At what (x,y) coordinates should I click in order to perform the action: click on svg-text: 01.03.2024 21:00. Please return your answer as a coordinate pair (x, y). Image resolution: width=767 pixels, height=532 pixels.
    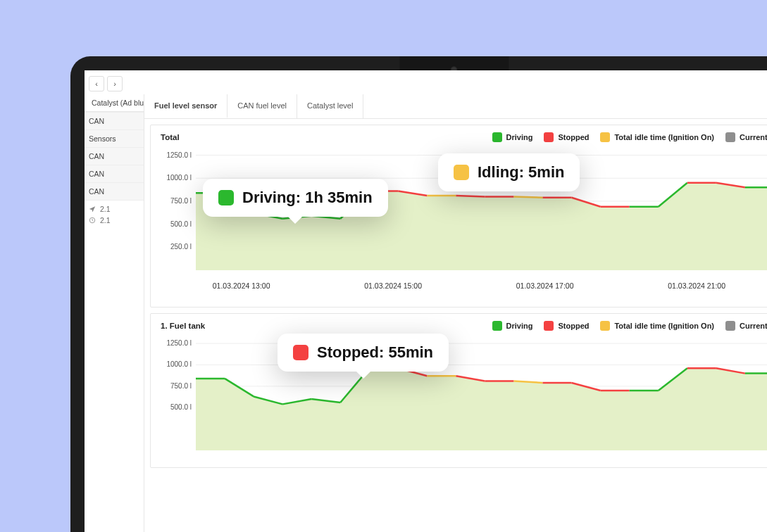
    Looking at the image, I should click on (697, 286).